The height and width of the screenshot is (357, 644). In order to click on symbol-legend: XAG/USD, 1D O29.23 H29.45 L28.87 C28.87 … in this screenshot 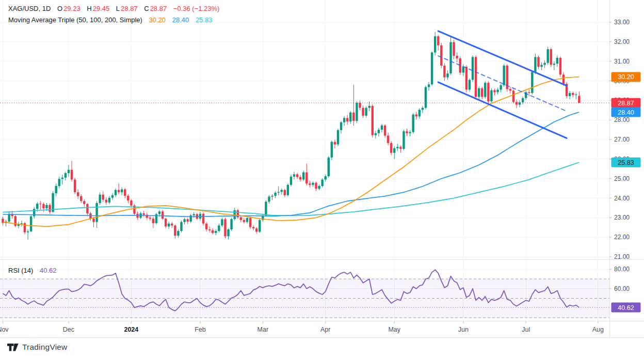, I will do `click(114, 8)`.